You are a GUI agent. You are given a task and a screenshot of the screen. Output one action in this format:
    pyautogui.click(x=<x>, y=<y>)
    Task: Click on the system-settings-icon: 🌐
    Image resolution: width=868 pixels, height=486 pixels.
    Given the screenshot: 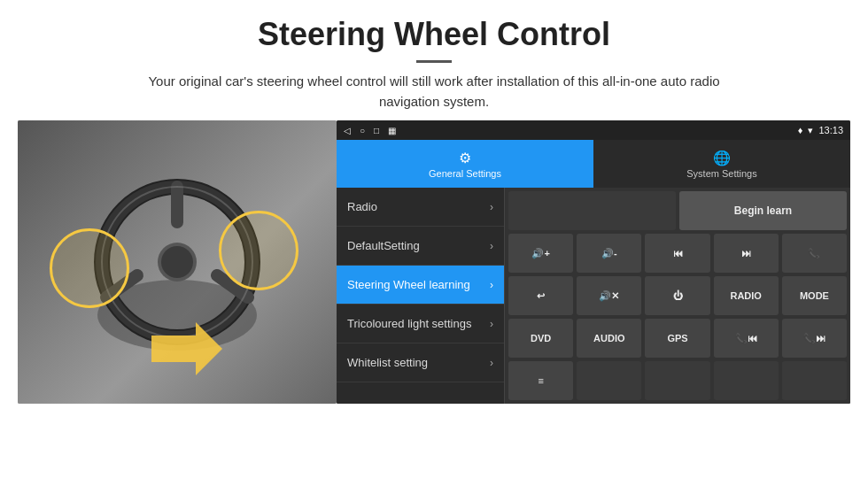 What is the action you would take?
    pyautogui.click(x=722, y=158)
    